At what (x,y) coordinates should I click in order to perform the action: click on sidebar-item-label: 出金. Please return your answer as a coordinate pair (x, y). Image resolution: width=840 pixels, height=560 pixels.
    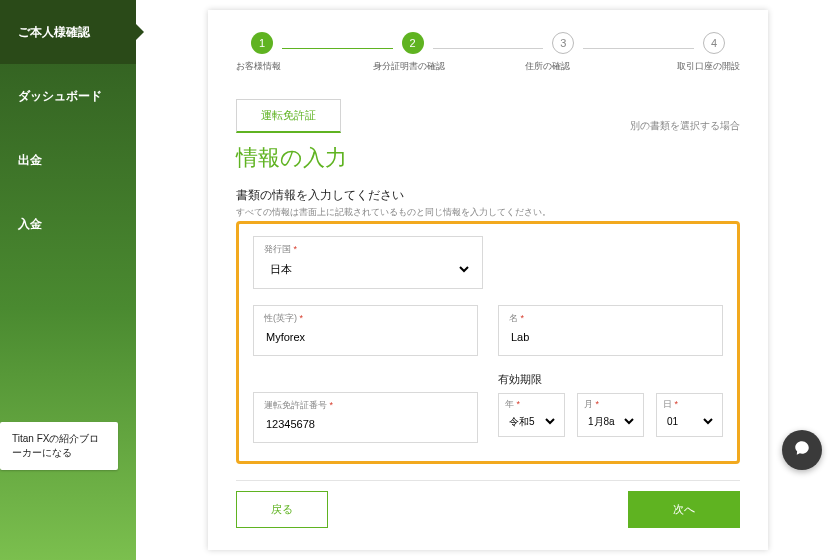
    Looking at the image, I should click on (30, 160).